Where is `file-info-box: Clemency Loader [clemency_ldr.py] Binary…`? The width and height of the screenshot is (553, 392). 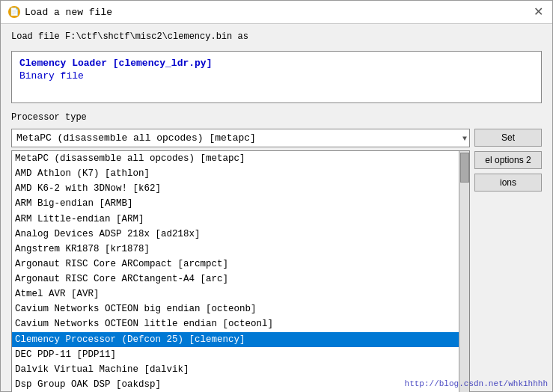 file-info-box: Clemency Loader [clemency_ldr.py] Binary… is located at coordinates (277, 77).